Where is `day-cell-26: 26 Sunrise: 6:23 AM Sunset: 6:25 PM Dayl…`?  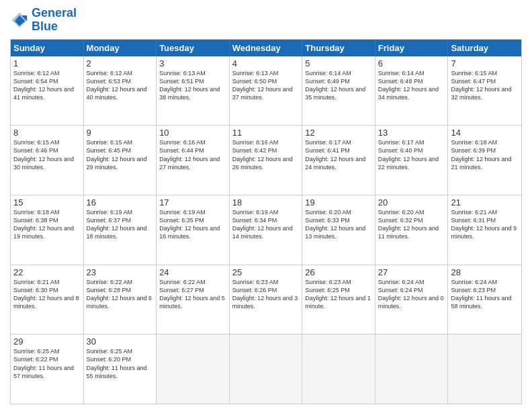 day-cell-26: 26 Sunrise: 6:23 AM Sunset: 6:25 PM Dayl… is located at coordinates (339, 300).